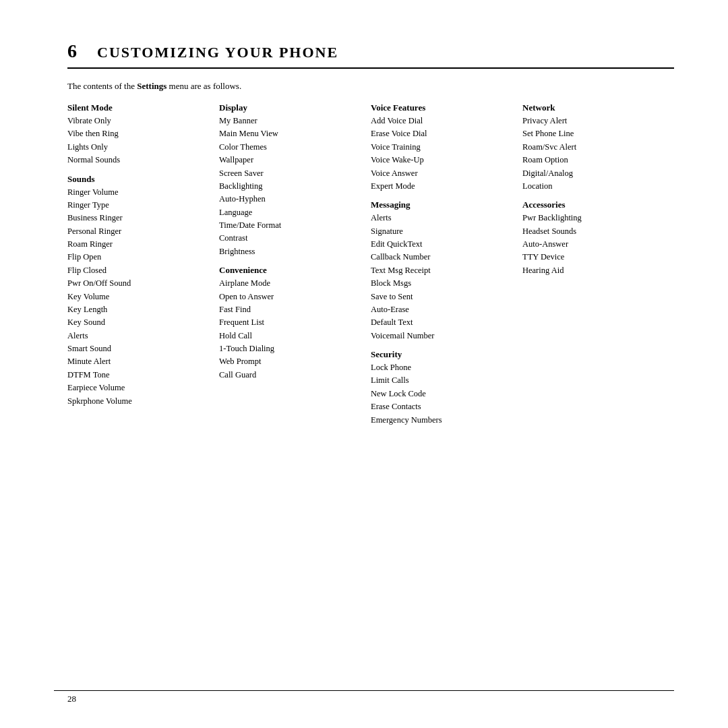 This screenshot has width=728, height=728. I want to click on list-item: Time/Date Format, so click(291, 225).